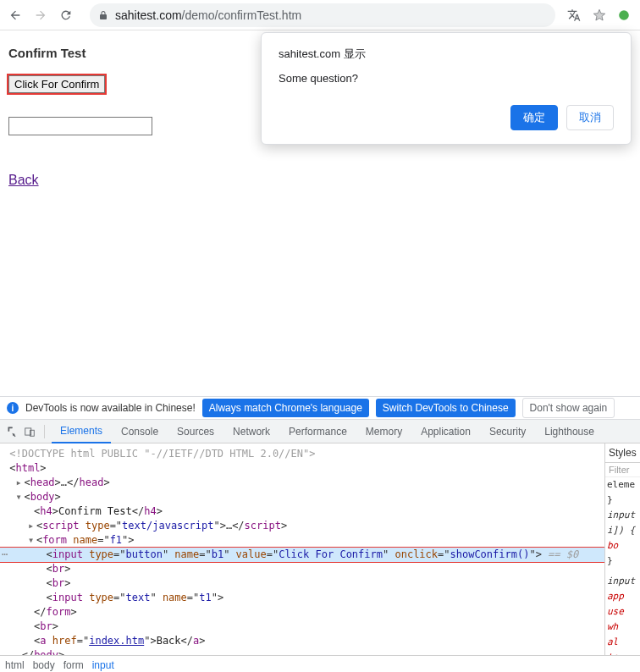  I want to click on inspect-element-icon, so click(13, 432).